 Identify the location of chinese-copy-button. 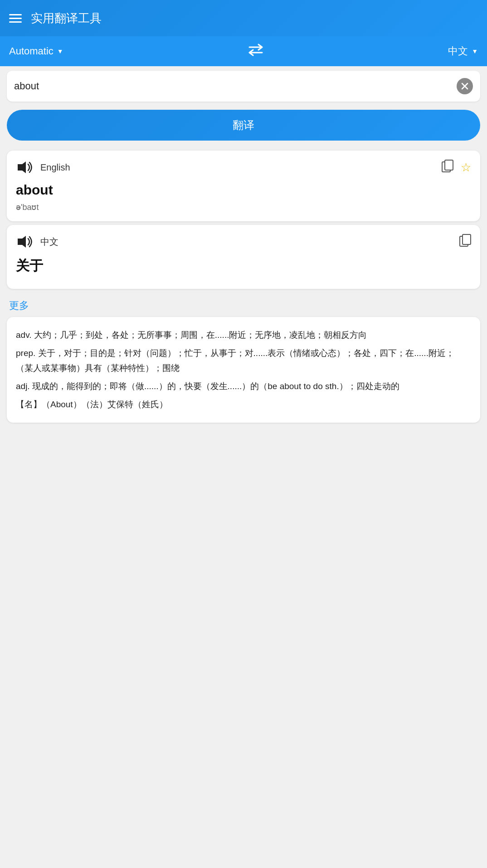
(465, 242).